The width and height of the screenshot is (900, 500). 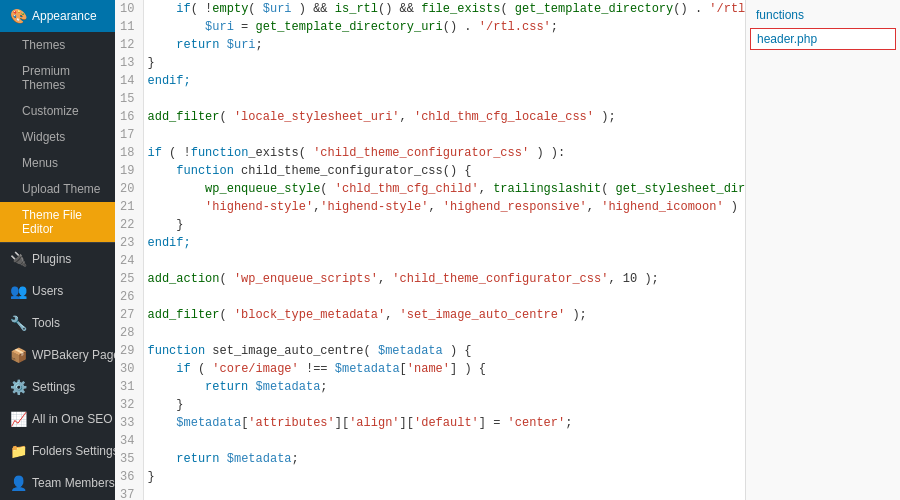 What do you see at coordinates (430, 225) in the screenshot?
I see `code-line: 22 }` at bounding box center [430, 225].